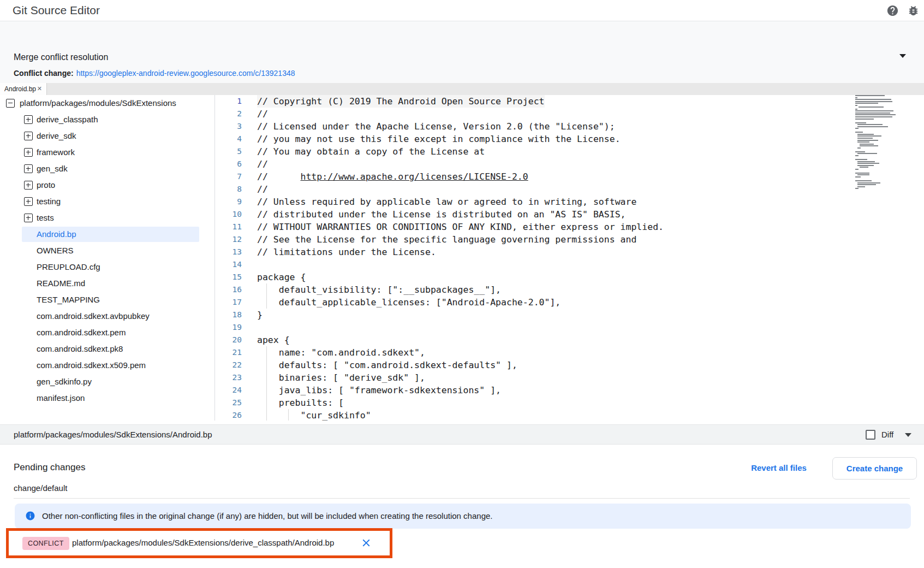  I want to click on tree-item-tests: tests, so click(107, 218).